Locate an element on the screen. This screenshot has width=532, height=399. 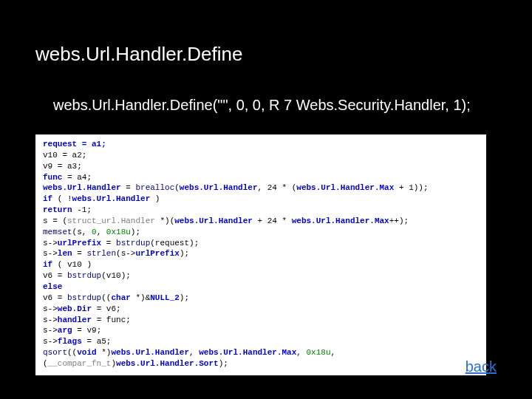
code-line: s->flags = a5; is located at coordinates (261, 341).